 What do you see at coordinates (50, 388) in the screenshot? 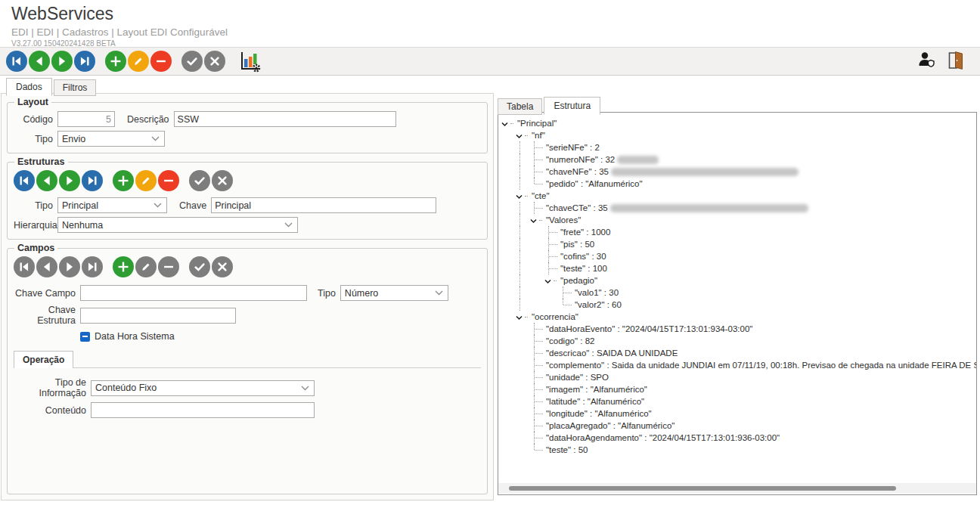
I see `tipo-informacao-label: Tipo de Informação` at bounding box center [50, 388].